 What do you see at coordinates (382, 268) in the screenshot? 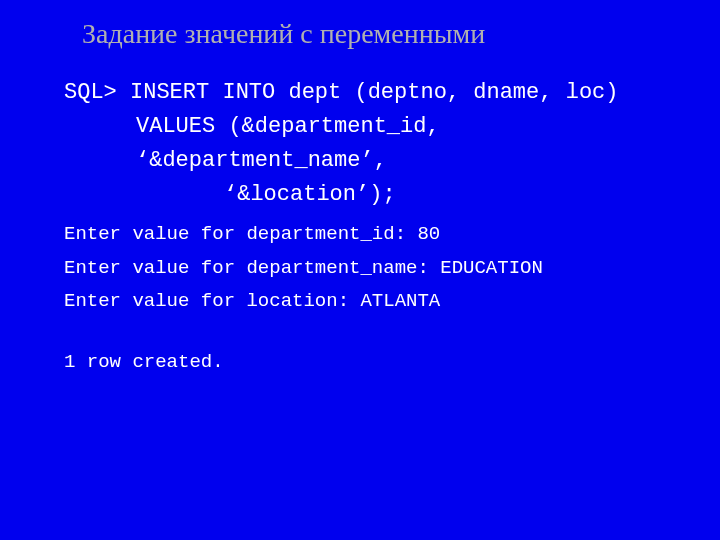
I see `prompt-dept-name: Enter value for department_name: EDUCATI…` at bounding box center [382, 268].